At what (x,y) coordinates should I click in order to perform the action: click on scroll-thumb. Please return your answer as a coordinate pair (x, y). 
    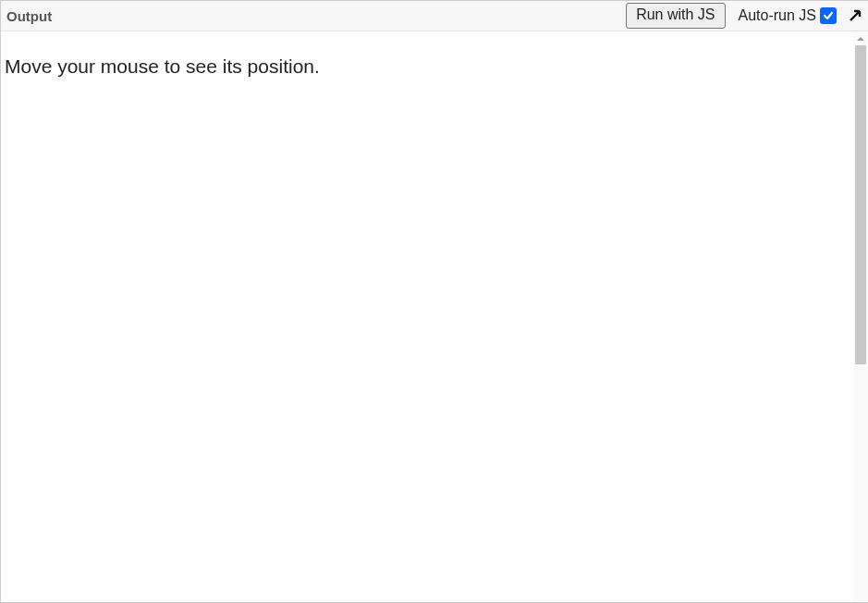
    Looking at the image, I should click on (861, 205).